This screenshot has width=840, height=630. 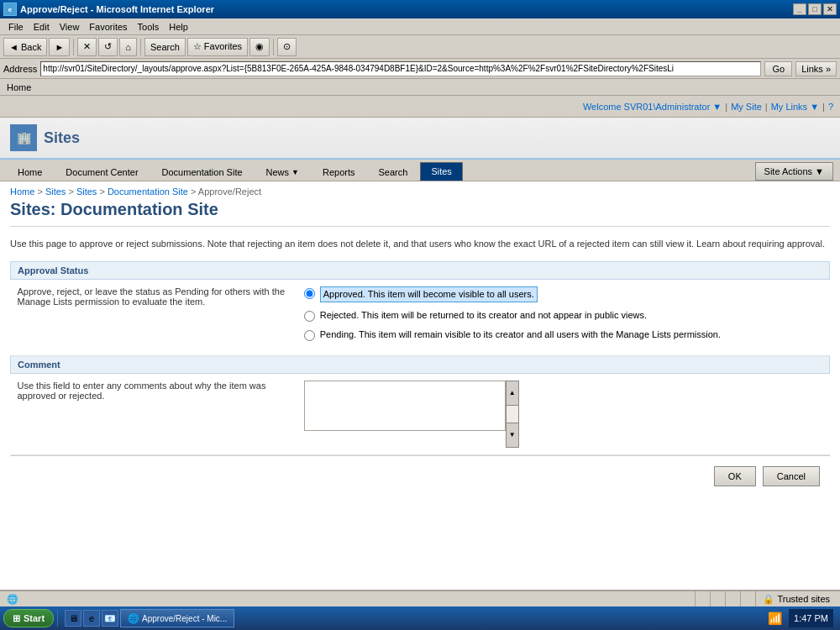 I want to click on taskbar-divider, so click(x=57, y=618).